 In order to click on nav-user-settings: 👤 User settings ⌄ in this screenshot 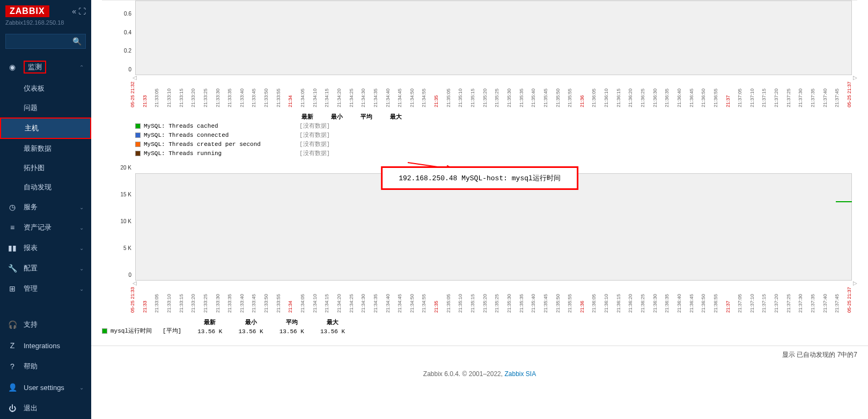, I will do `click(46, 387)`.